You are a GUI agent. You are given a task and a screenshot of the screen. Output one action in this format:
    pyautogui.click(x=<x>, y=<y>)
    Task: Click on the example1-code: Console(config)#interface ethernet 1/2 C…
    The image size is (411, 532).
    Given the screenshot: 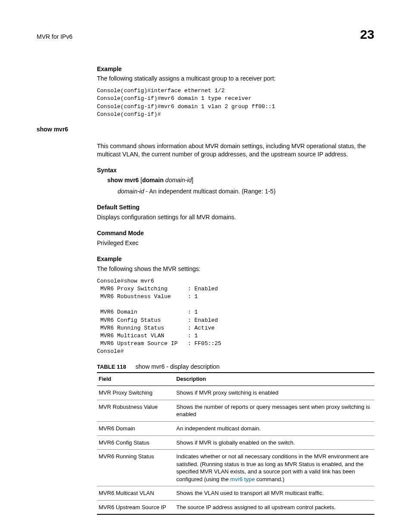 What is the action you would take?
    pyautogui.click(x=236, y=103)
    